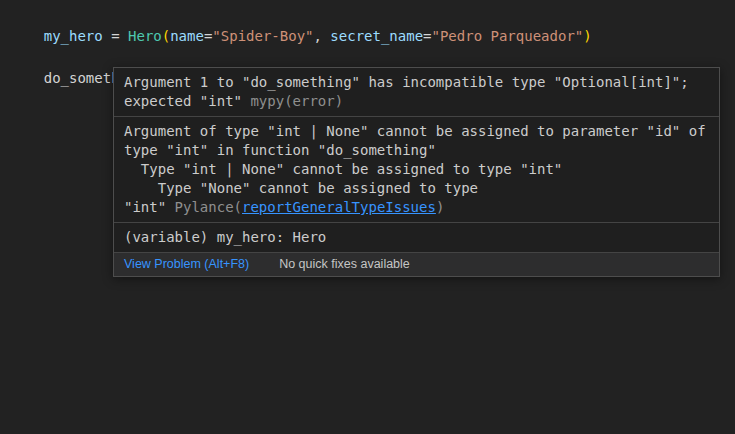  Describe the element at coordinates (416, 237) in the screenshot. I see `variable-info-section: (variable) my_hero: Hero` at that location.